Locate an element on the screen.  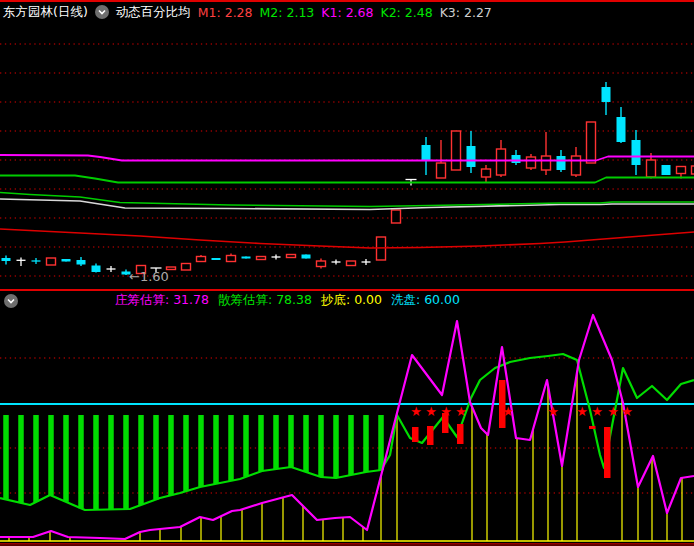
indicator-value-k1: K1: 2.68 is located at coordinates (347, 12).